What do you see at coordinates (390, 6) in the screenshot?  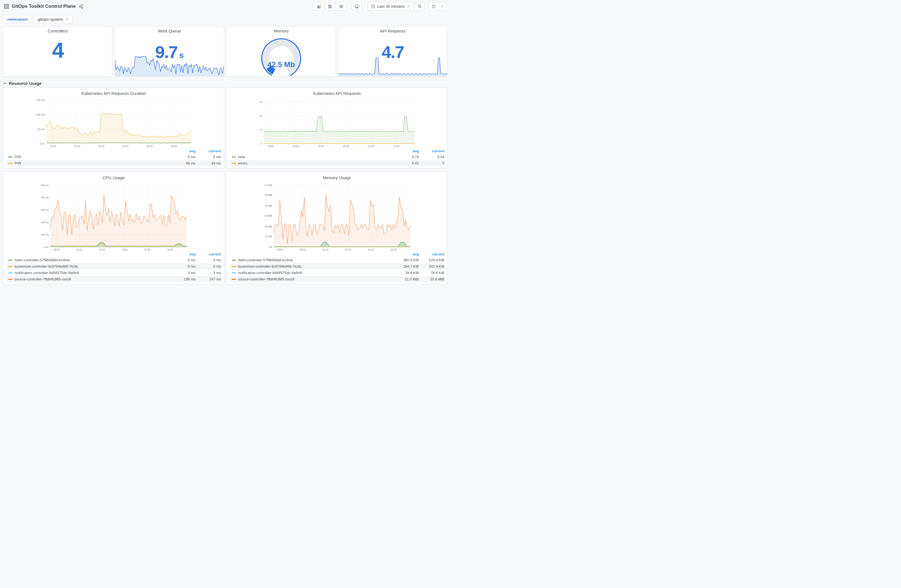 I see `time-range-picker: Last 30 minutes` at bounding box center [390, 6].